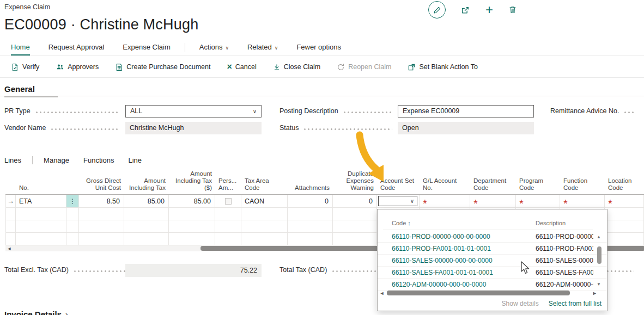  Describe the element at coordinates (355, 201) in the screenshot. I see `cell-duplicate-expenses-warning: 0` at that location.